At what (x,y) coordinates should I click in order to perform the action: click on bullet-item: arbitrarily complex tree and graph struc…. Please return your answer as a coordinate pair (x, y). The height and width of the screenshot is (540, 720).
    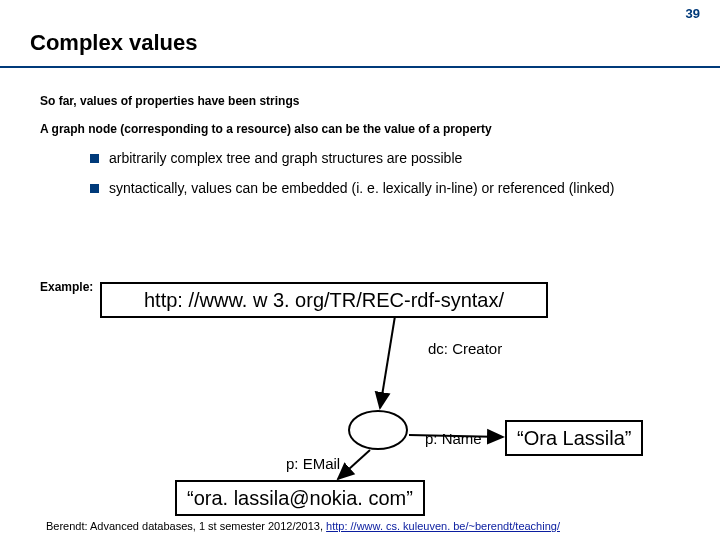
    Looking at the image, I should click on (390, 158).